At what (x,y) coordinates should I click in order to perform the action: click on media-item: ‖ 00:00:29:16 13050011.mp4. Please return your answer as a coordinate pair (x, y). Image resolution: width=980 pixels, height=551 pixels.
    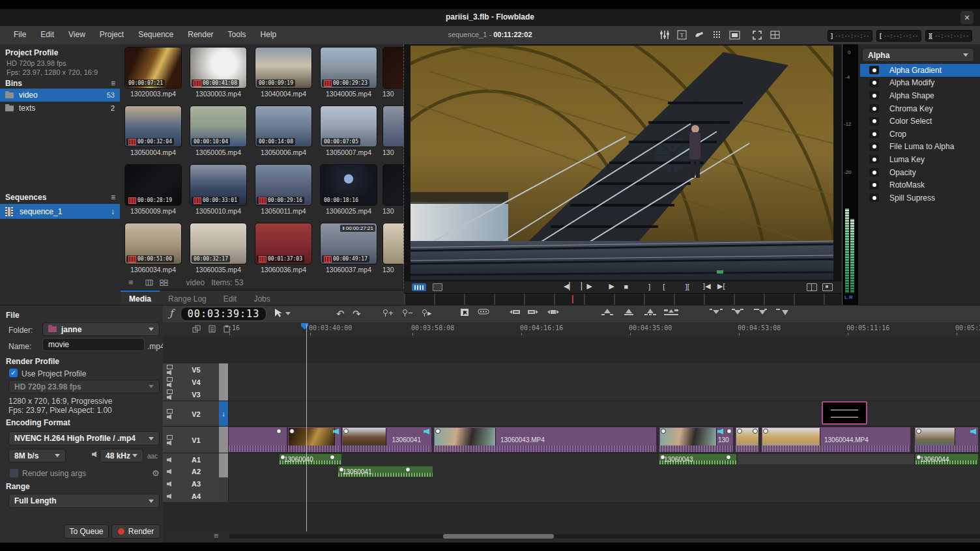
    Looking at the image, I should click on (283, 190).